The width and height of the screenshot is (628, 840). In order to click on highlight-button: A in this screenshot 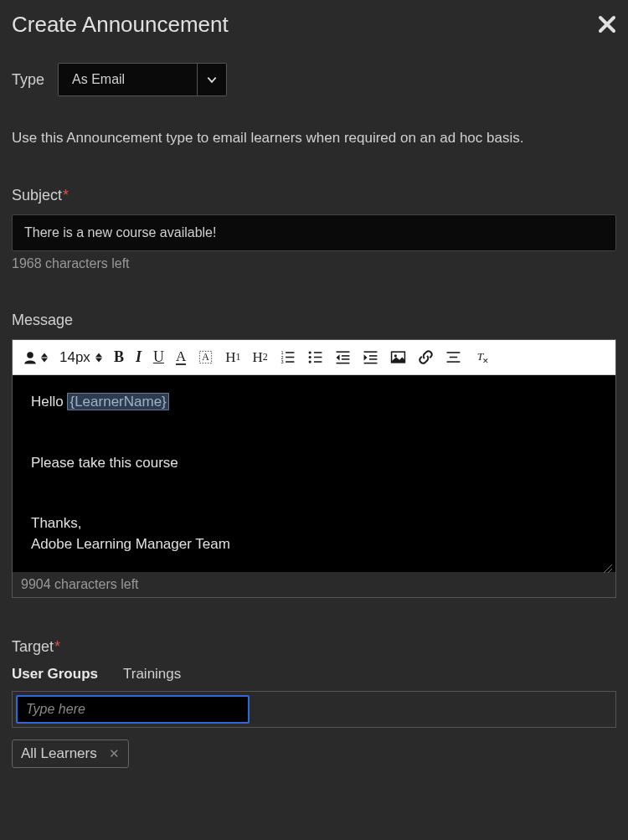, I will do `click(206, 357)`.